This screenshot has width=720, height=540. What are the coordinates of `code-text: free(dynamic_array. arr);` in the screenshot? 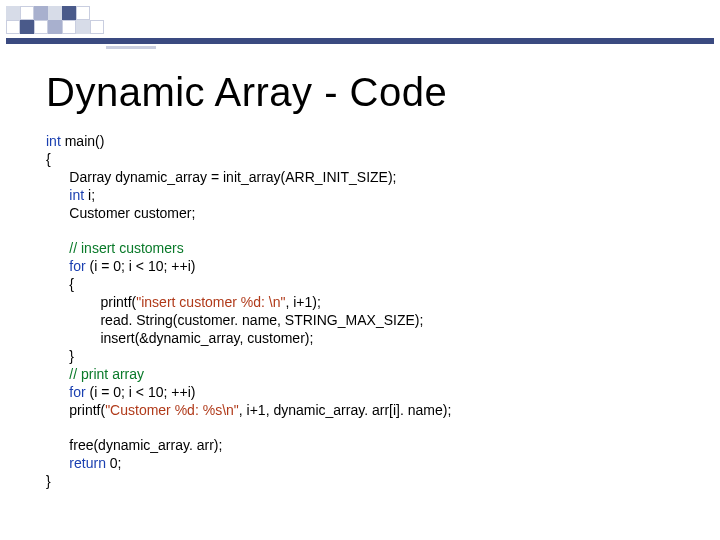 It's located at (134, 445).